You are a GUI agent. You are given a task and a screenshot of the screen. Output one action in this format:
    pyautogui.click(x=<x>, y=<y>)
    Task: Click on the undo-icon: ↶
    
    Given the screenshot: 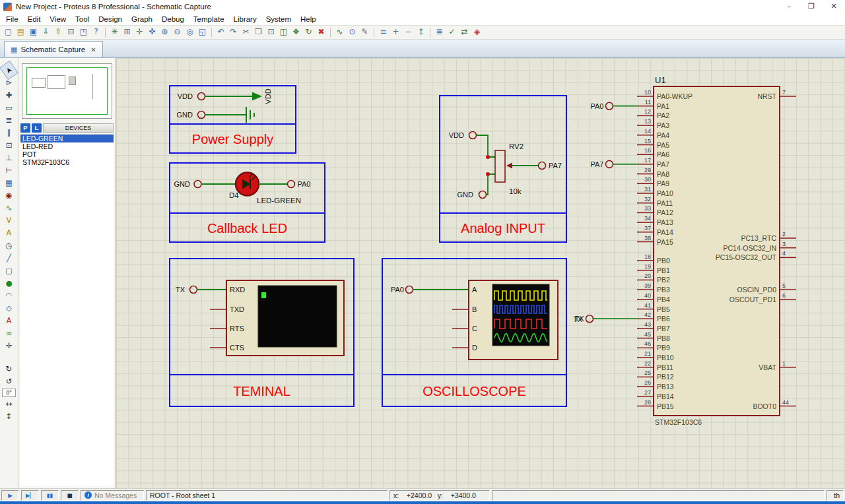 What is the action you would take?
    pyautogui.click(x=220, y=32)
    